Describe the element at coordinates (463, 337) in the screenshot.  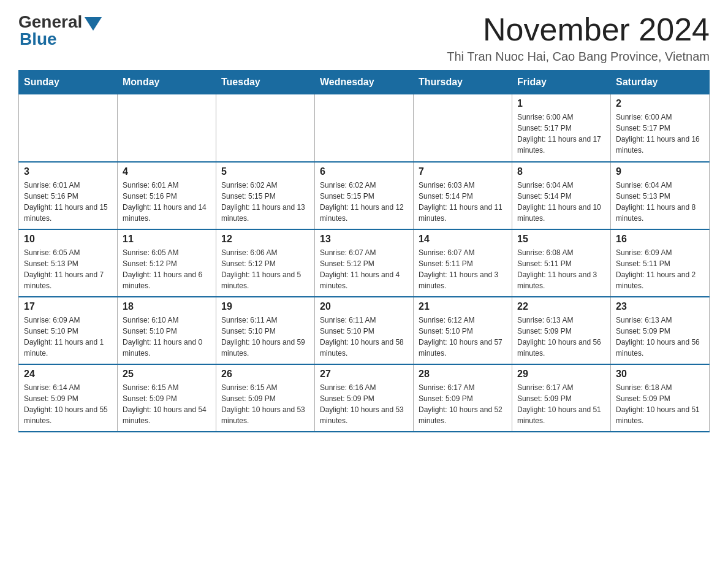
I see `day-info: Sunrise: 6:12 AMSunset: 5:10 PMDaylight:…` at that location.